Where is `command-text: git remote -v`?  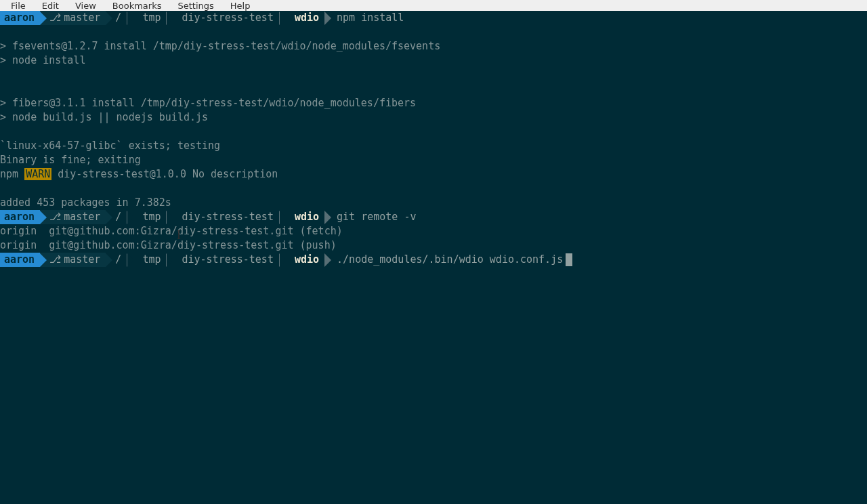 command-text: git remote -v is located at coordinates (374, 217).